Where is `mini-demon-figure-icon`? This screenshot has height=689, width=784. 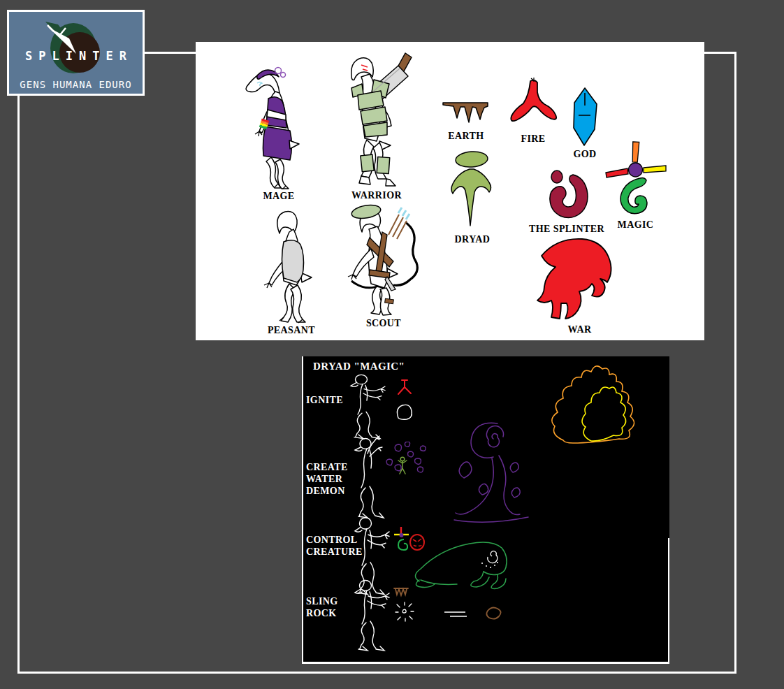
mini-demon-figure-icon is located at coordinates (402, 465).